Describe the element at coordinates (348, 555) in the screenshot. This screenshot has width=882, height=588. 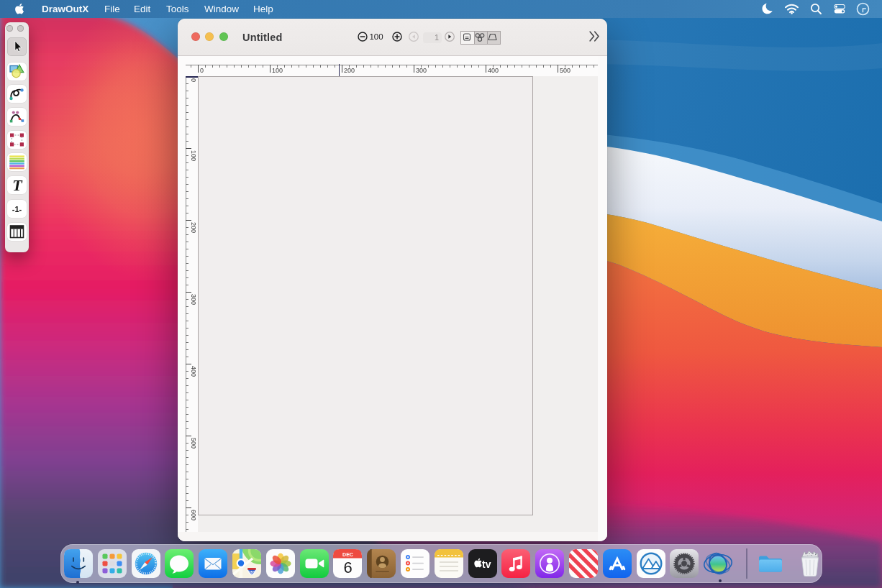
I see `svg-text: DEC` at that location.